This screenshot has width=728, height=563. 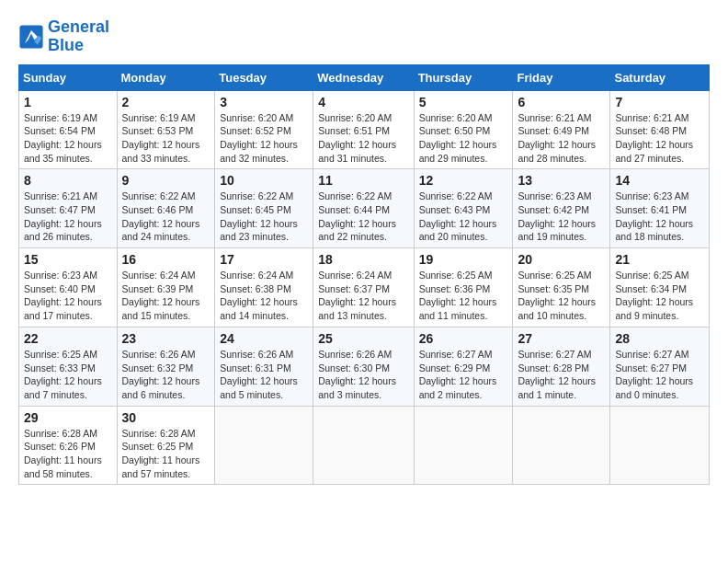 What do you see at coordinates (458, 230) in the screenshot?
I see `daylight-label: Daylight: 12 hours and 20 minutes.` at bounding box center [458, 230].